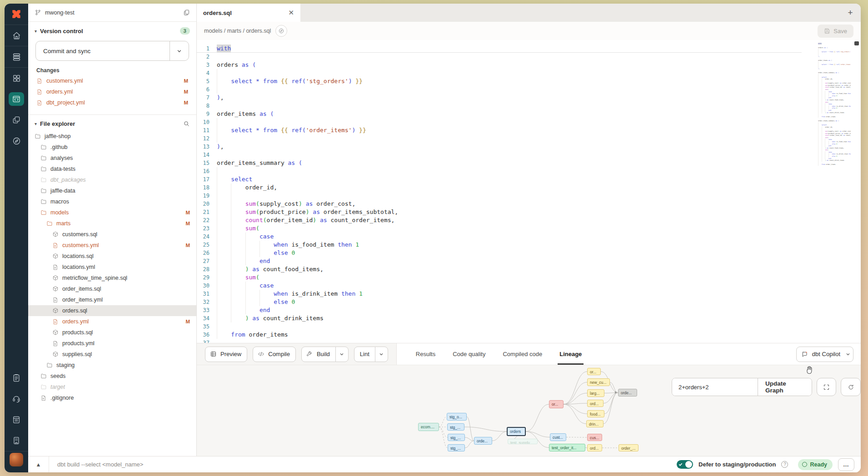  I want to click on code-line-7: 7),, so click(499, 98).